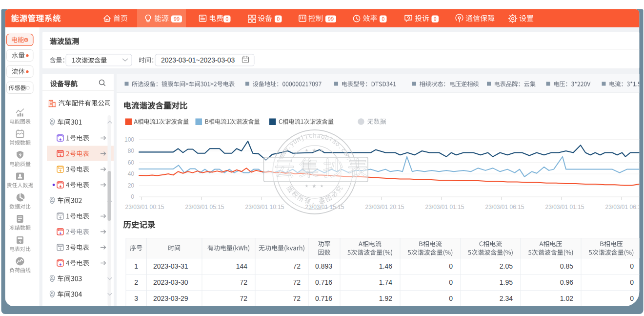  What do you see at coordinates (567, 266) in the screenshot?
I see `svg-text: 0.85` at bounding box center [567, 266].